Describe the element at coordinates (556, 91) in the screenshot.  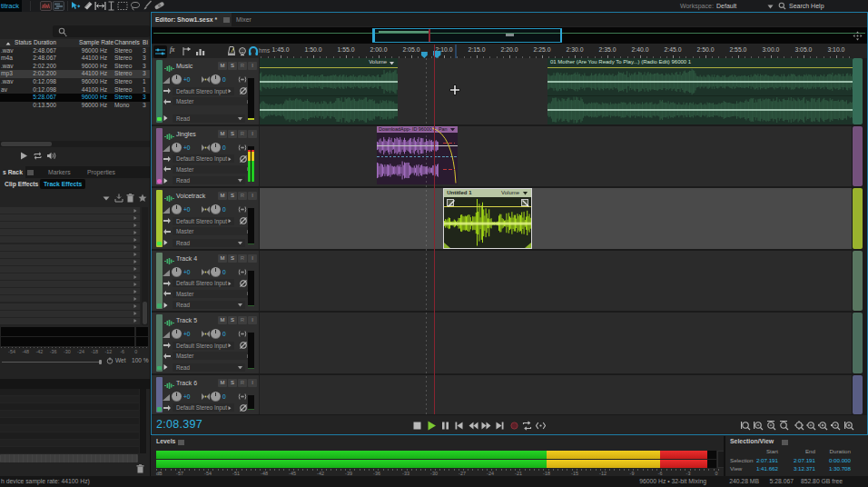
I see `track-lane: Volume01 Mother (Are You Ready To Play..…` at that location.